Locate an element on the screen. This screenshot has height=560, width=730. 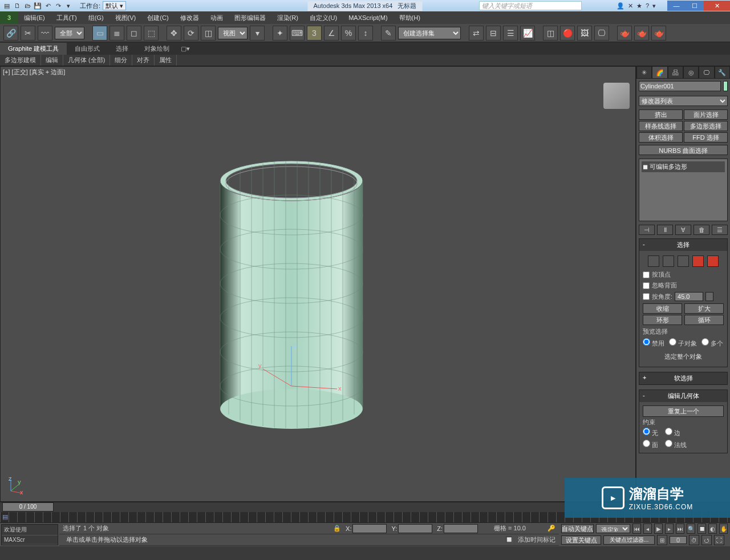
move-icon: ✥ is located at coordinates (174, 33).